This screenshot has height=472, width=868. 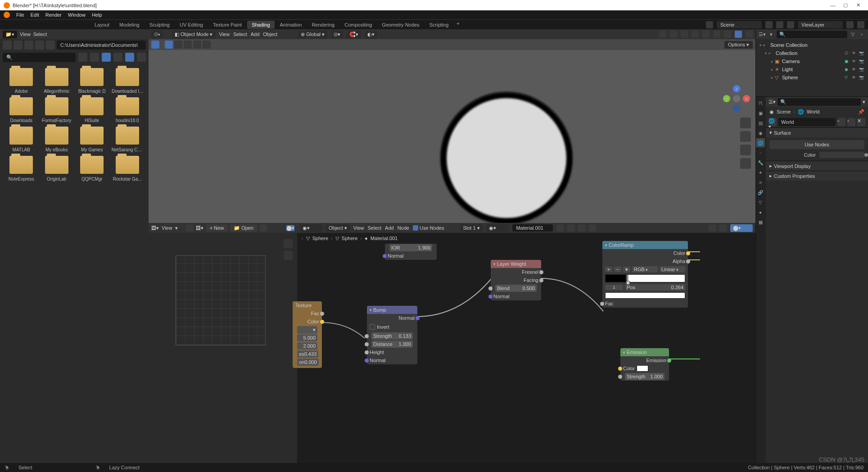 What do you see at coordinates (812, 69) in the screenshot?
I see `outliner-light: ▸☀Light ◉ 👁 📷` at bounding box center [812, 69].